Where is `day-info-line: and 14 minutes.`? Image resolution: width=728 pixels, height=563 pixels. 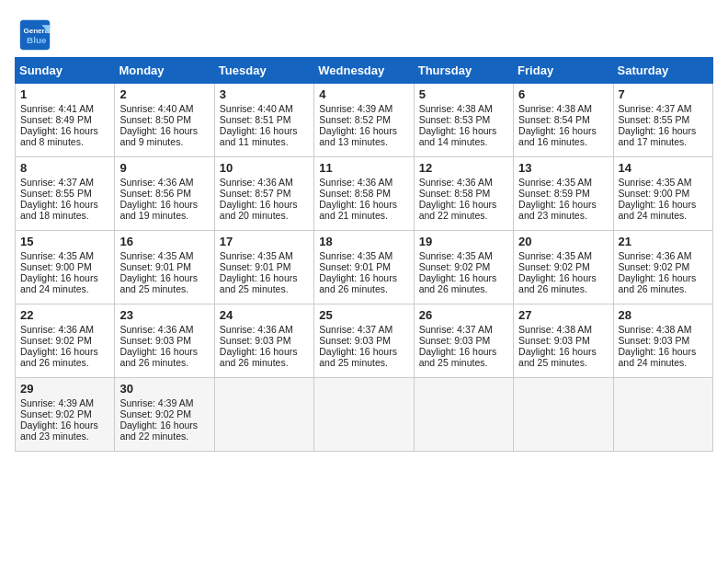 day-info-line: and 14 minutes. is located at coordinates (463, 142).